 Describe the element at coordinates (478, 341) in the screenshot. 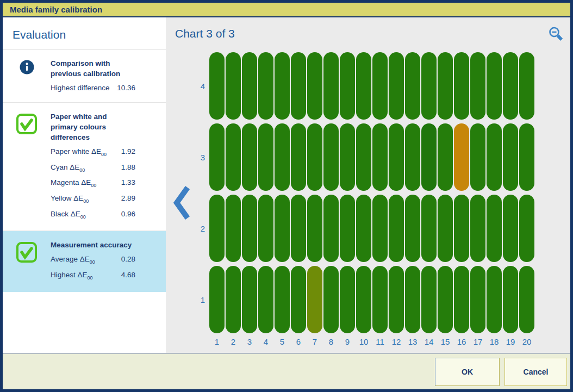

I see `column-label: 17` at that location.